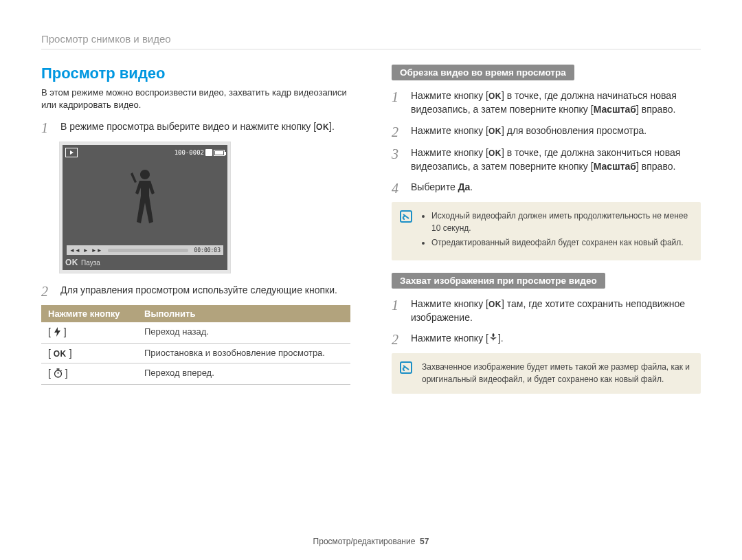 This screenshot has width=742, height=560. What do you see at coordinates (196, 345) in the screenshot?
I see `controls-table: Нажмите кнопку Выполнить [ ] Переход наз…` at bounding box center [196, 345].